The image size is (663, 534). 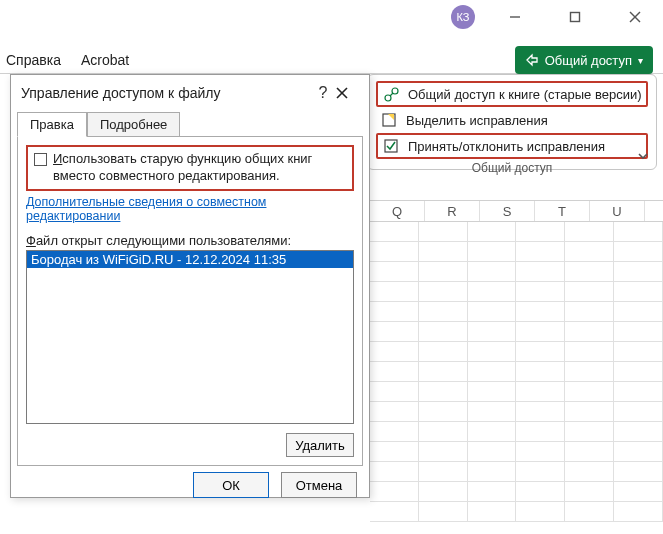 What do you see at coordinates (512, 94) in the screenshot?
I see `cmd-share-workbook-legacy: Общий доступ к книге (старые версии)` at bounding box center [512, 94].